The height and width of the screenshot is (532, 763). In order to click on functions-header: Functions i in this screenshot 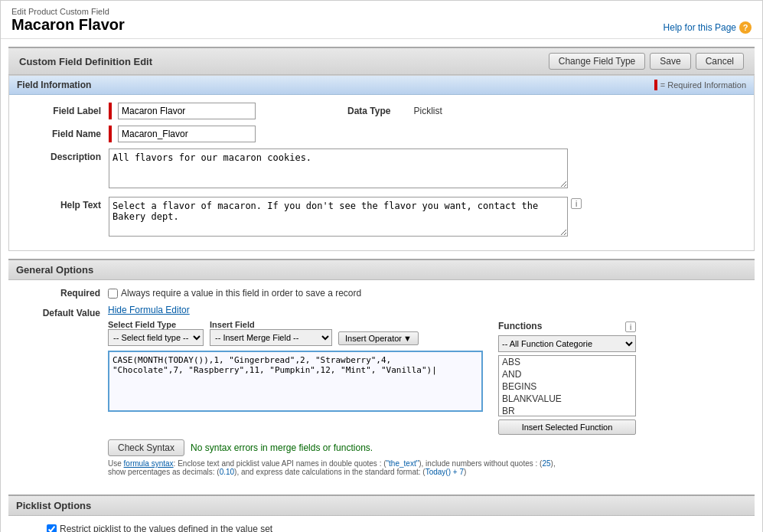, I will do `click(567, 326)`.